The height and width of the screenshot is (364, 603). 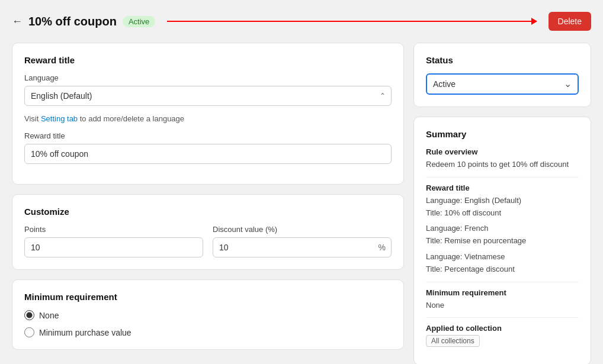 What do you see at coordinates (30, 315) in the screenshot?
I see `radio-none-input` at bounding box center [30, 315].